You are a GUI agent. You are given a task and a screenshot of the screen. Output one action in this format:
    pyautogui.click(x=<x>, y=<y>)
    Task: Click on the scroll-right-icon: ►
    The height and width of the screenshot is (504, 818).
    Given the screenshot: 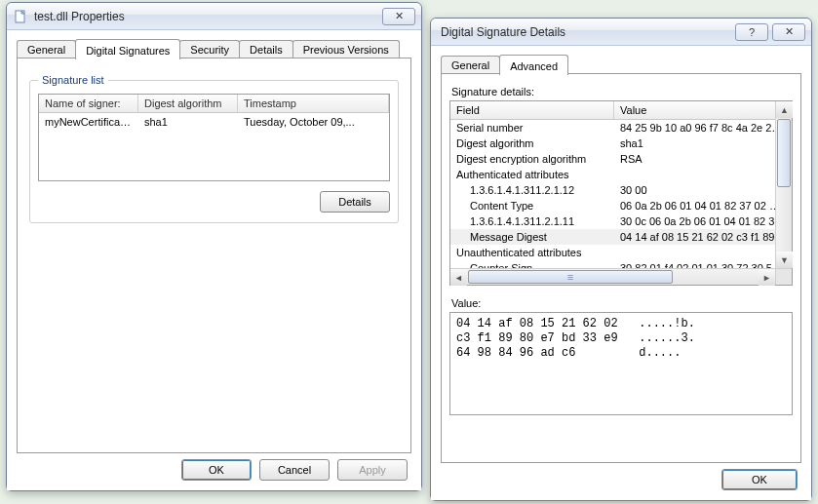 What is the action you would take?
    pyautogui.click(x=766, y=277)
    